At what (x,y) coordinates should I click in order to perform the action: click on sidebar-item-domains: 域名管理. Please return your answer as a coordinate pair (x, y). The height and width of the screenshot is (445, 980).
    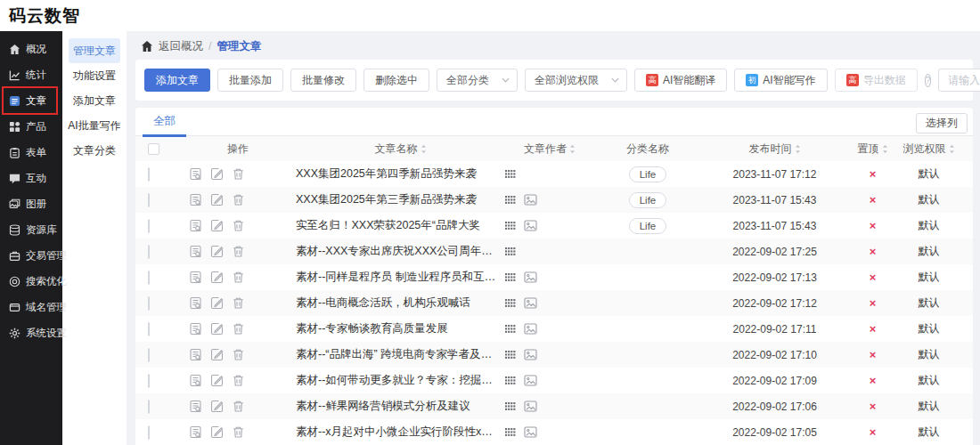
    Looking at the image, I should click on (31, 308).